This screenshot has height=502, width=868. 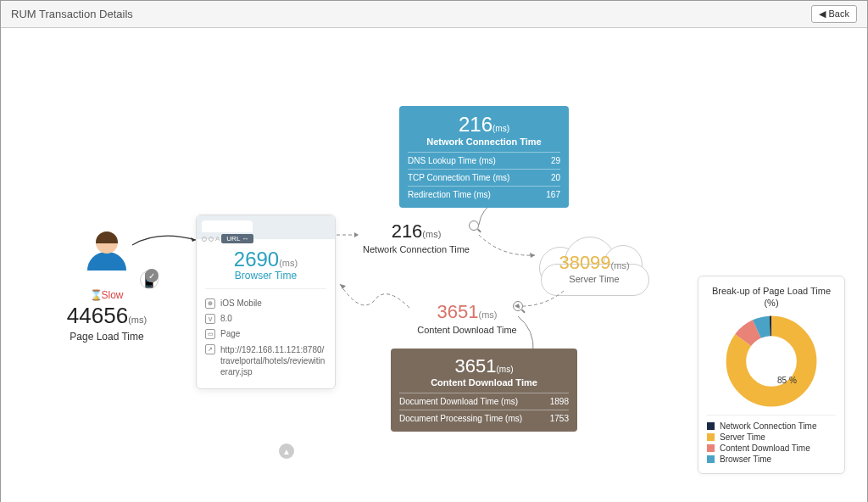 What do you see at coordinates (72, 14) in the screenshot?
I see `page-title: RUM Transaction Details` at bounding box center [72, 14].